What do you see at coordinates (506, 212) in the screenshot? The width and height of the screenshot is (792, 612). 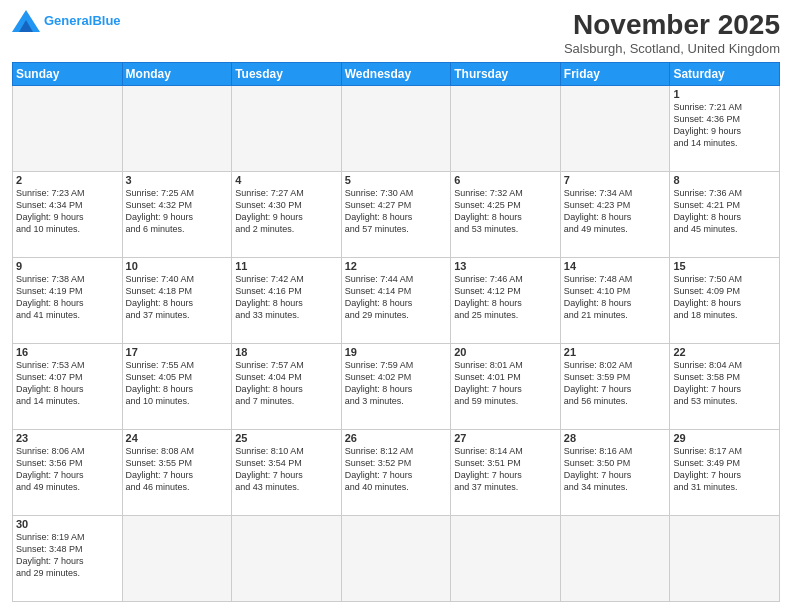 I see `day-info: Sunrise: 7:32 AMSunset: 4:25 PMDaylight:…` at bounding box center [506, 212].